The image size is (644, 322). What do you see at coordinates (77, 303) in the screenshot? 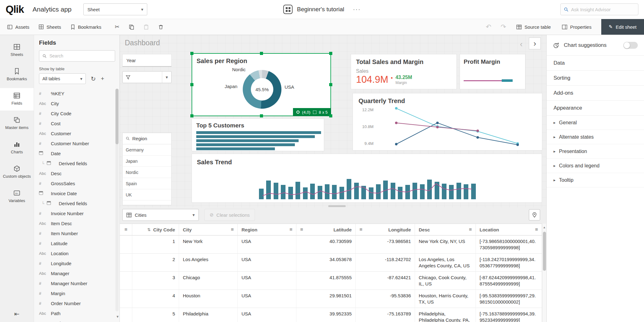
I see `field-item: #Order Number` at bounding box center [77, 303].